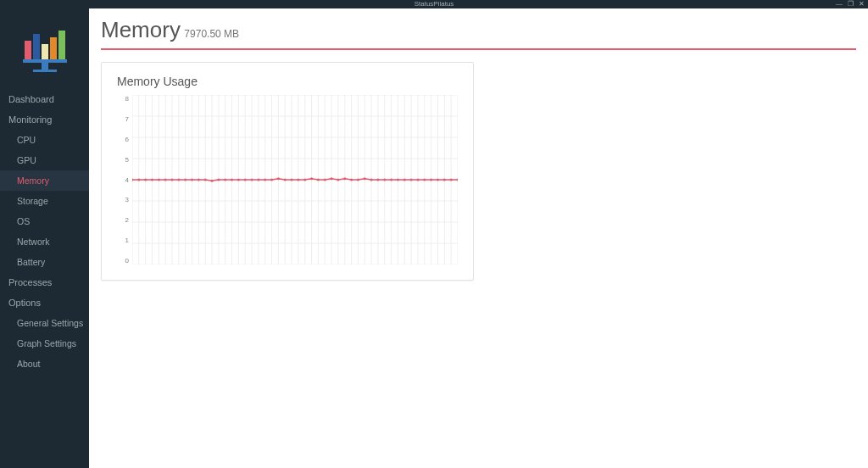  I want to click on sidebar-item-graph-settings: Graph Settings, so click(44, 343).